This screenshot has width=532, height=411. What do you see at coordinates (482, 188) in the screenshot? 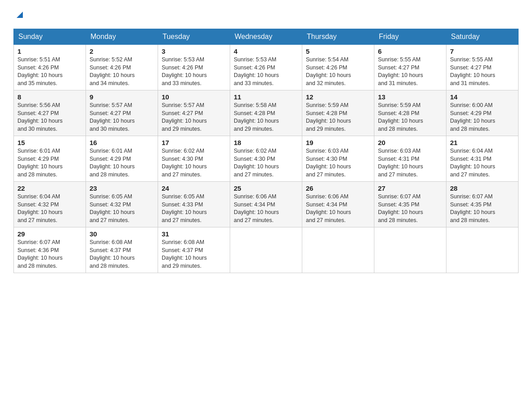
I see `day-number: 28` at bounding box center [482, 188].